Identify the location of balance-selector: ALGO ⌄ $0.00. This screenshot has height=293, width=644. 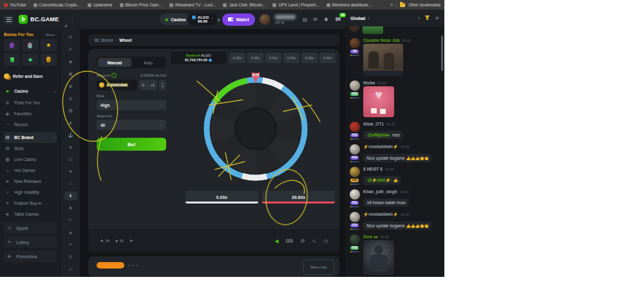
(203, 19).